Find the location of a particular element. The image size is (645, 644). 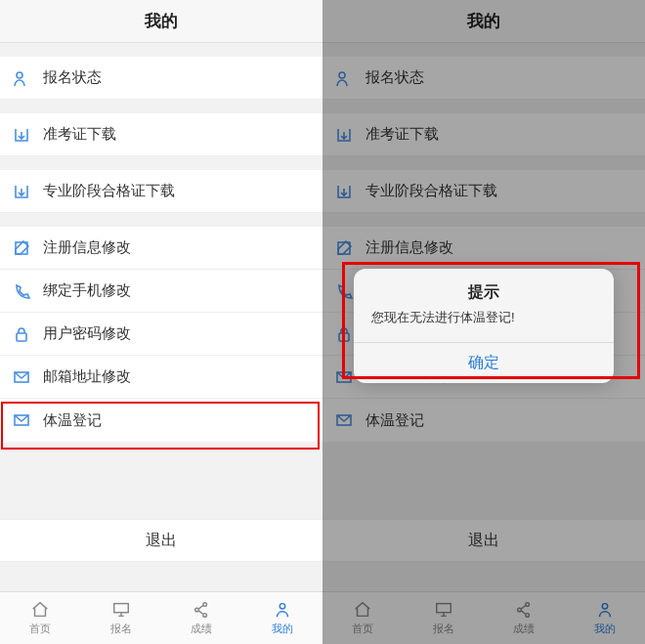

tab-label: 我的 is located at coordinates (282, 629).